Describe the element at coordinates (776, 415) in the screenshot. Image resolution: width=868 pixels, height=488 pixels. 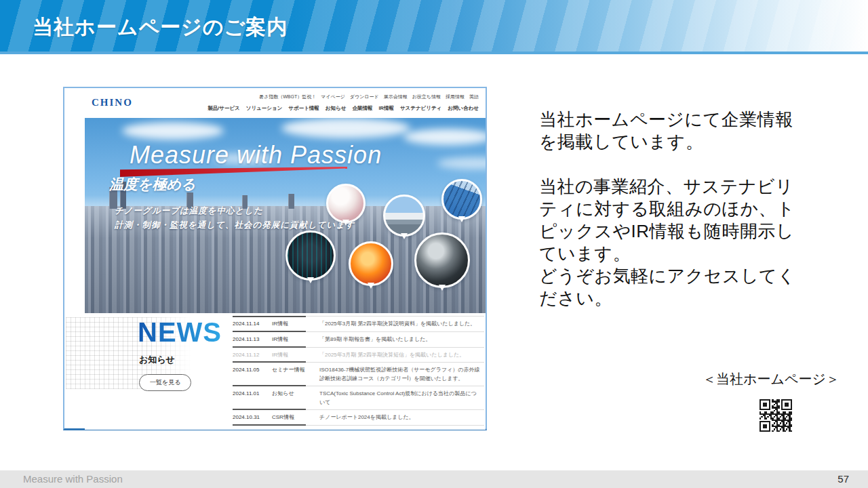
I see `qr-code-svg` at that location.